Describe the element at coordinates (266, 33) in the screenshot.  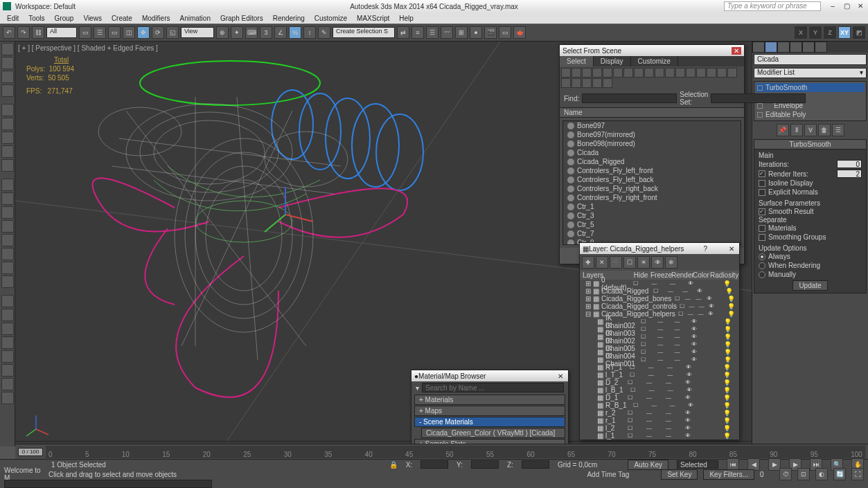
I see `snap-toggle-button: 3` at that location.